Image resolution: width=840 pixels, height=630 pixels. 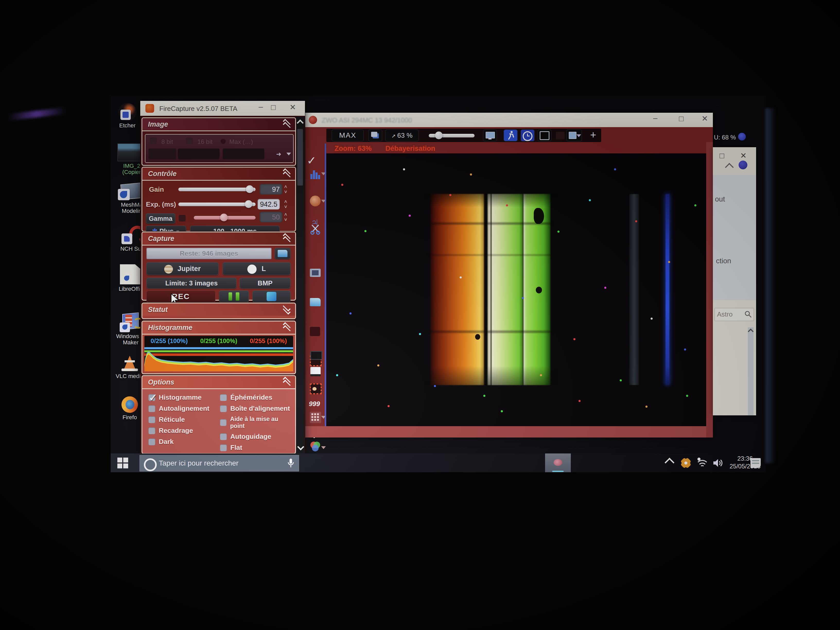 I want to click on gamma-checkbox, so click(x=182, y=218).